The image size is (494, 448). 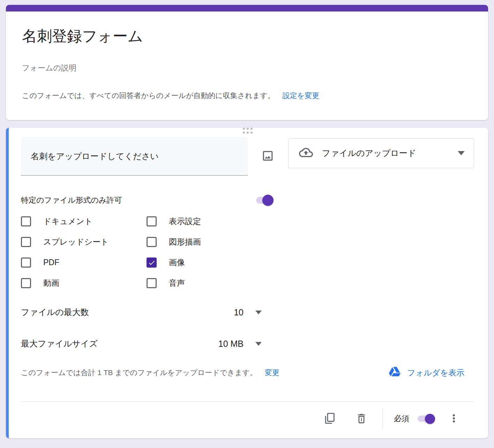 I want to click on storage-notice: このフォームでは合計 1 TB までのファイルをアップロードできます。, so click(x=139, y=373).